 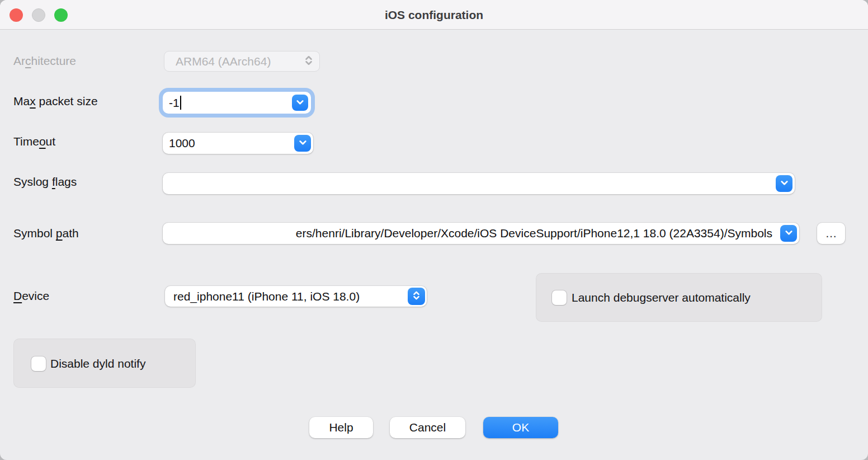 What do you see at coordinates (237, 103) in the screenshot?
I see `max-packet-size-combo: -1` at bounding box center [237, 103].